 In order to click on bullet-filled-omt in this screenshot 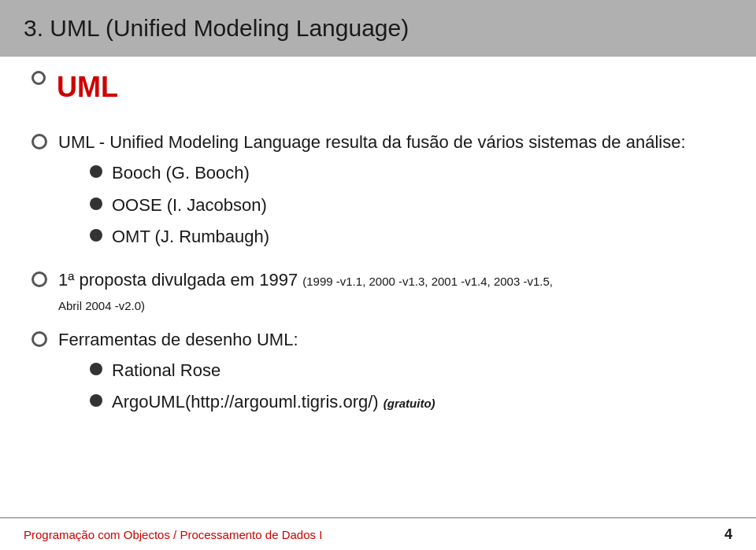, I will do `click(96, 235)`.